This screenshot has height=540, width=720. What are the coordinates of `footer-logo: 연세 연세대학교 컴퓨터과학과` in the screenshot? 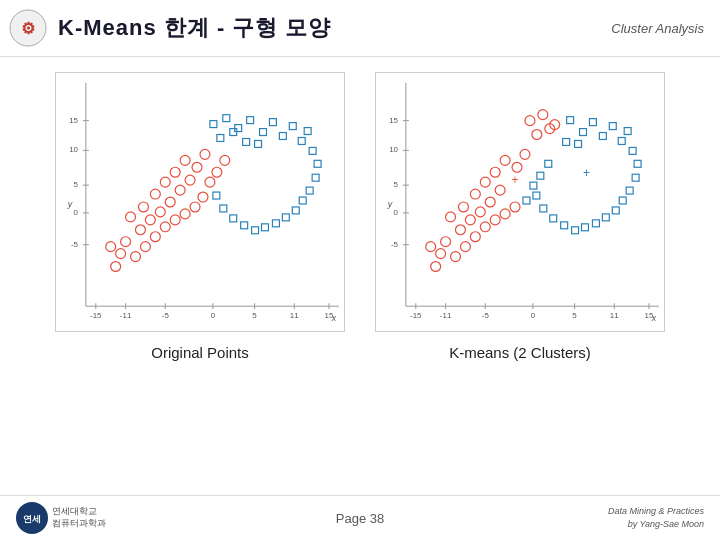 It's located at (61, 518).